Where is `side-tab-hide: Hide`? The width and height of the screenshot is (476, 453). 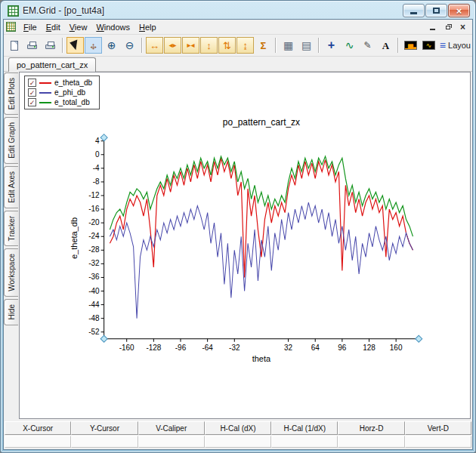
side-tab-hide: Hide is located at coordinates (11, 313).